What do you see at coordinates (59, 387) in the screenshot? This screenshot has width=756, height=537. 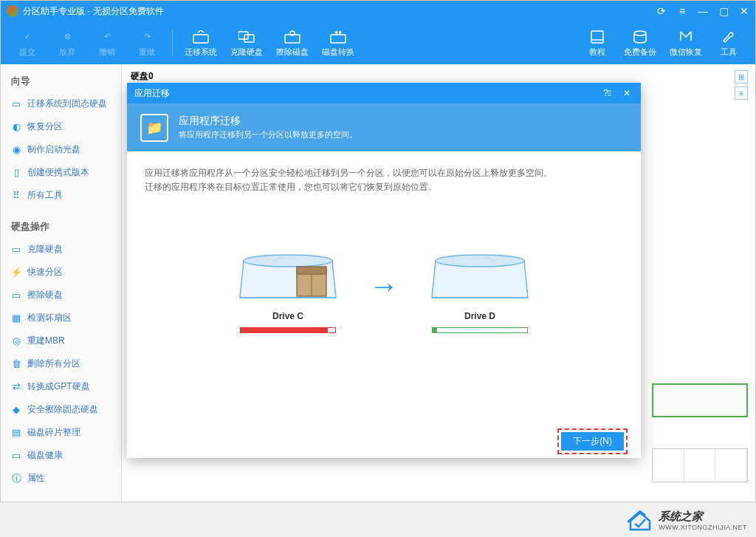 I see `sidebar-label: 转换成GPT硬盘` at bounding box center [59, 387].